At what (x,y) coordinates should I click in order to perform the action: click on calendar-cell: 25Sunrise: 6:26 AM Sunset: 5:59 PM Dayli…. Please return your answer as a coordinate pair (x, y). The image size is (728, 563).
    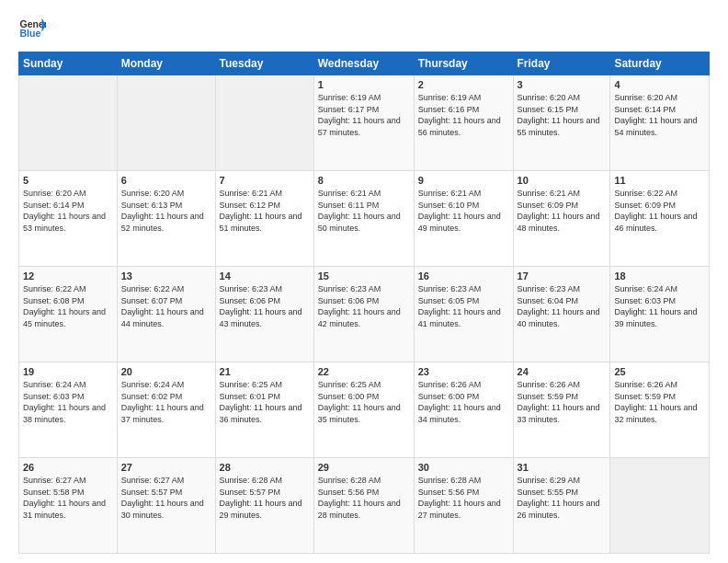
    Looking at the image, I should click on (660, 410).